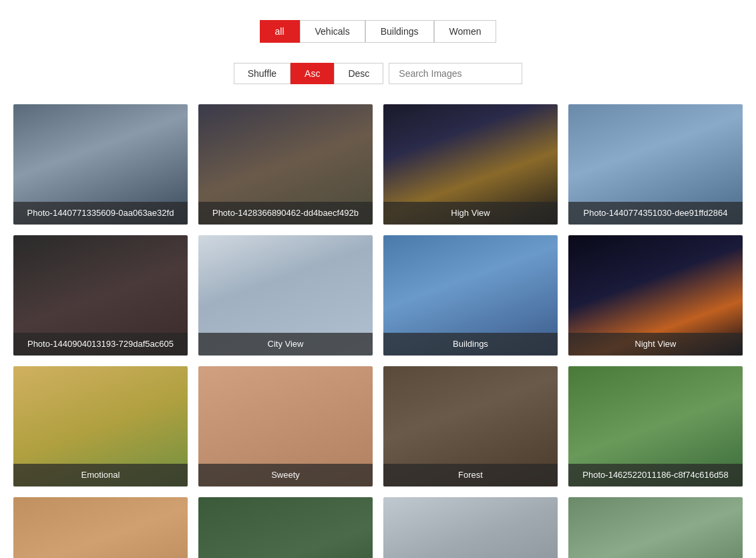 This screenshot has width=756, height=558. I want to click on gallery-item-caption: Emotional, so click(100, 475).